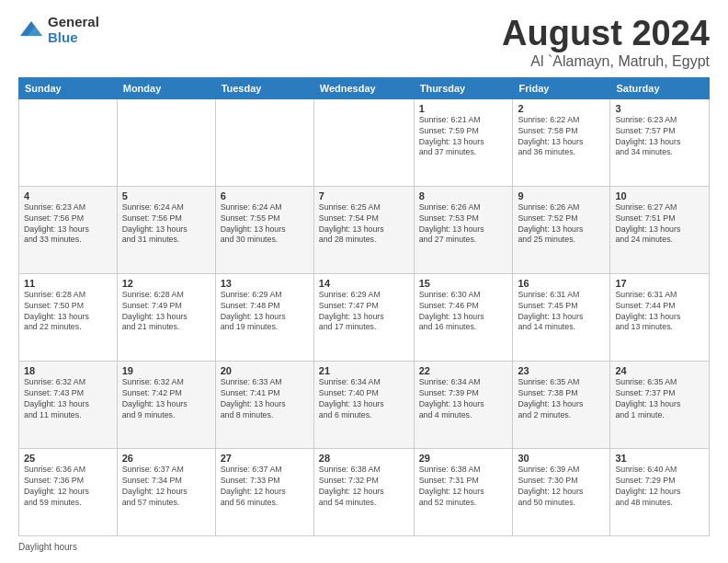 This screenshot has height=563, width=728. Describe the element at coordinates (48, 546) in the screenshot. I see `footer-text: Daylight hours` at that location.